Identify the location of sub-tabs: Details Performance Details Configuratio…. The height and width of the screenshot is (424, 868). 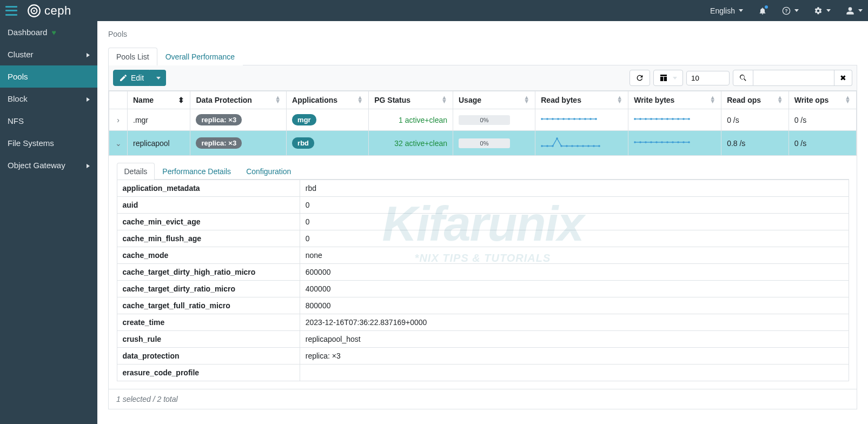
(483, 171).